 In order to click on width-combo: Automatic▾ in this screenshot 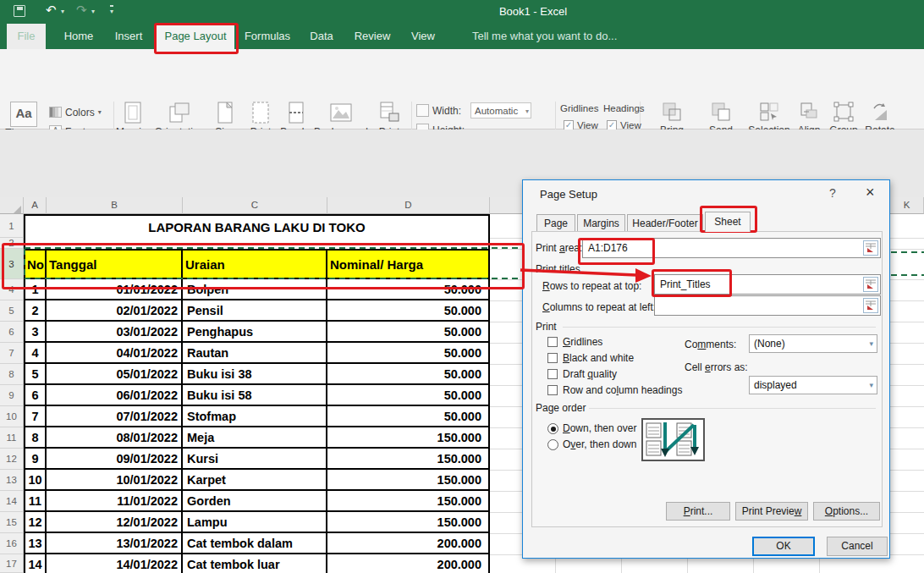, I will do `click(501, 110)`.